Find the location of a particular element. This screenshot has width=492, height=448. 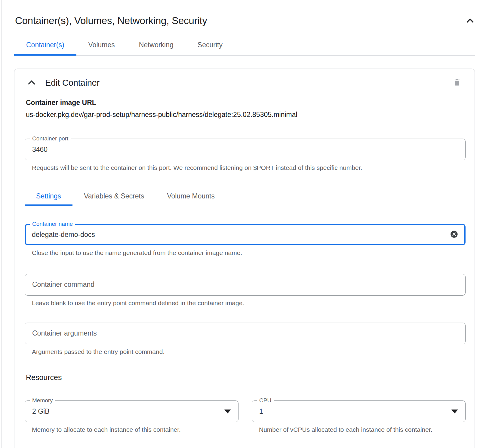

card-collapse-button is located at coordinates (32, 83).